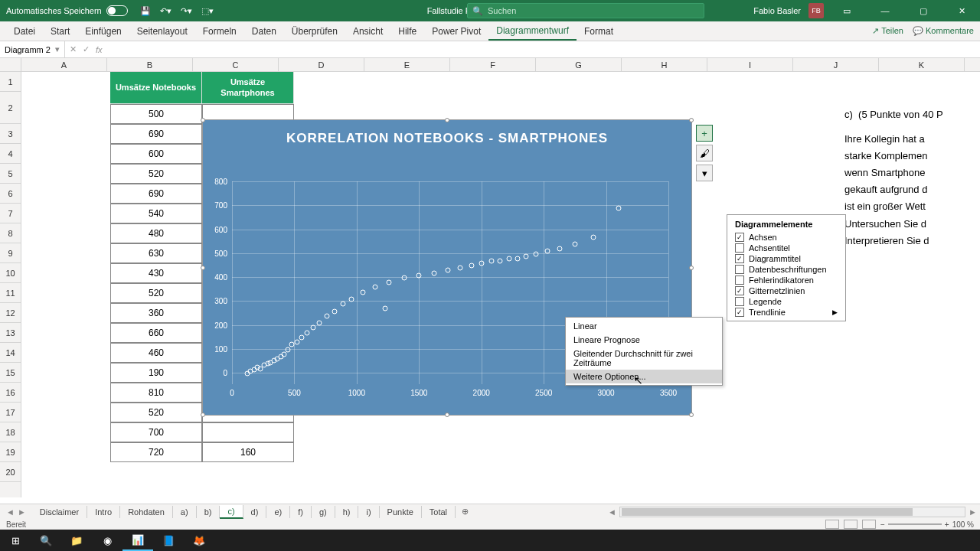  Describe the element at coordinates (11, 174) in the screenshot. I see `row-header: 5` at that location.